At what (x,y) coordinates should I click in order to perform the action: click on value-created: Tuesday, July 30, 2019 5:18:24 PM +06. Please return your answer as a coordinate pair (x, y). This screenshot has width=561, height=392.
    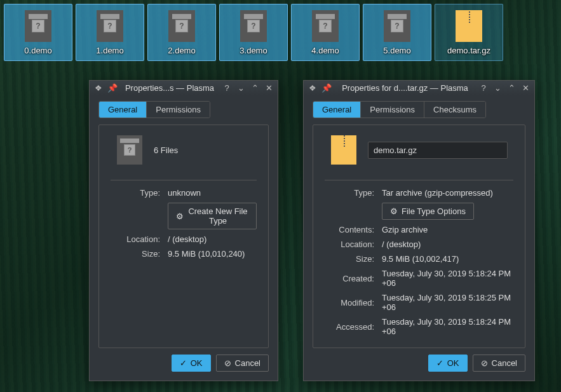
    Looking at the image, I should click on (447, 278).